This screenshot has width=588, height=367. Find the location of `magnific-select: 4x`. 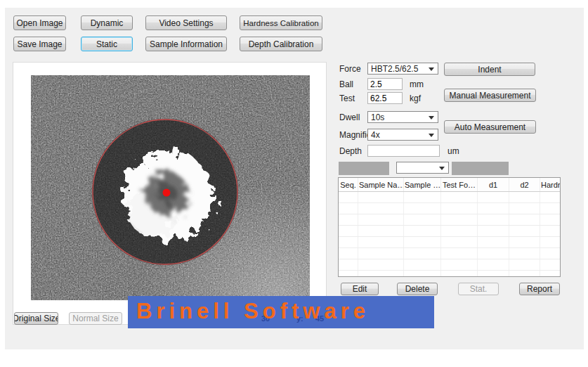

magnific-select: 4x is located at coordinates (403, 135).